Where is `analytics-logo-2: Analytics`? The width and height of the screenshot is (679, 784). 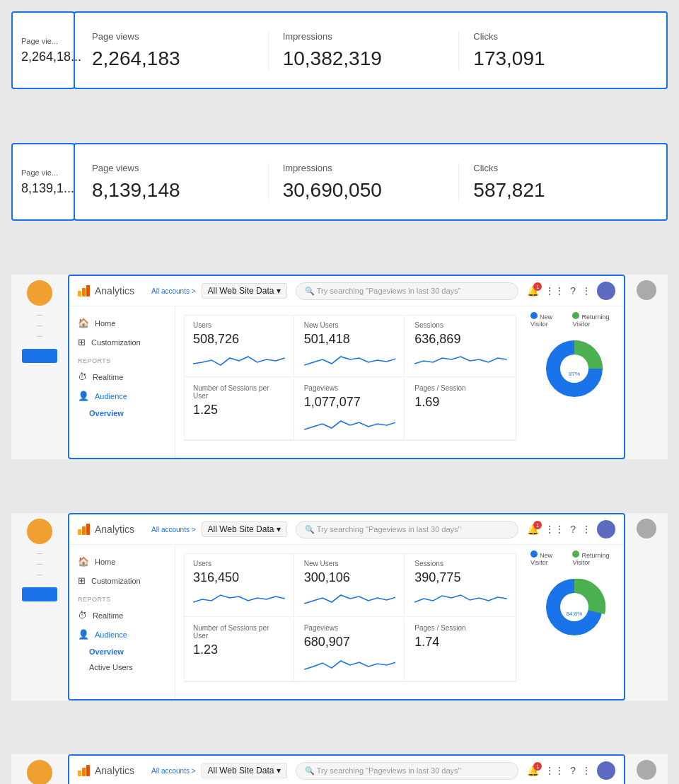 analytics-logo-2: Analytics is located at coordinates (112, 529).